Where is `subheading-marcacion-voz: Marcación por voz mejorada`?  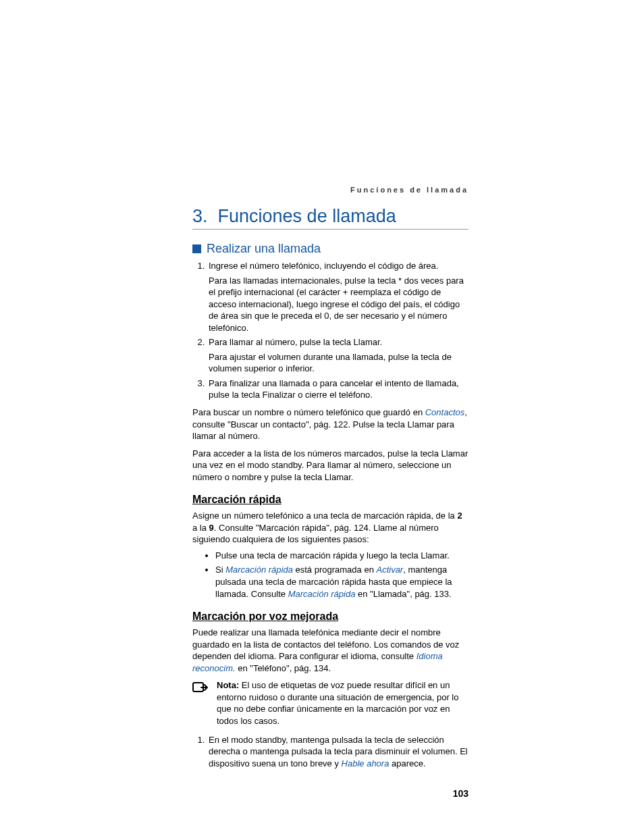 subheading-marcacion-voz: Marcación por voz mejorada is located at coordinates (331, 617).